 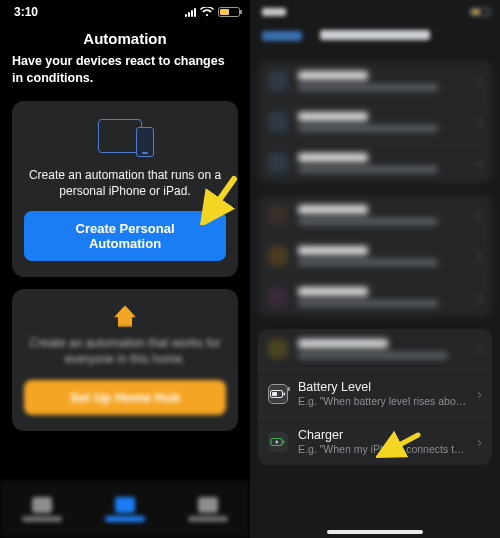 I want to click on row-title: Battery Level, so click(x=382, y=387).